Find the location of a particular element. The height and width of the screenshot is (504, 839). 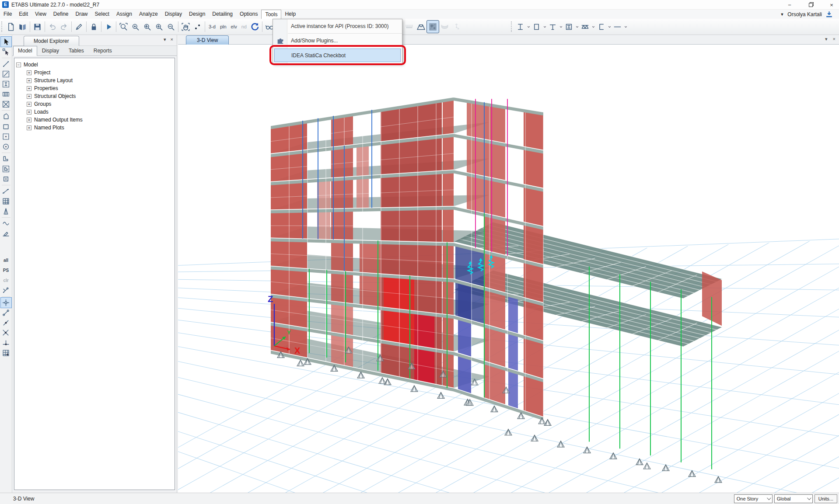

explorer-tab-reports: Reports is located at coordinates (103, 51).